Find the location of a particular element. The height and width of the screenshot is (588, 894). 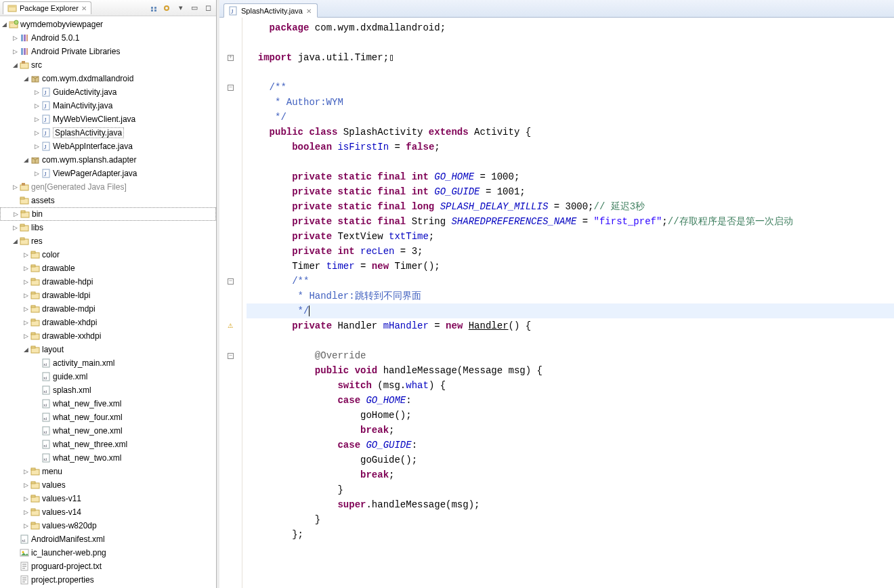

tree-item: assets is located at coordinates (108, 201).